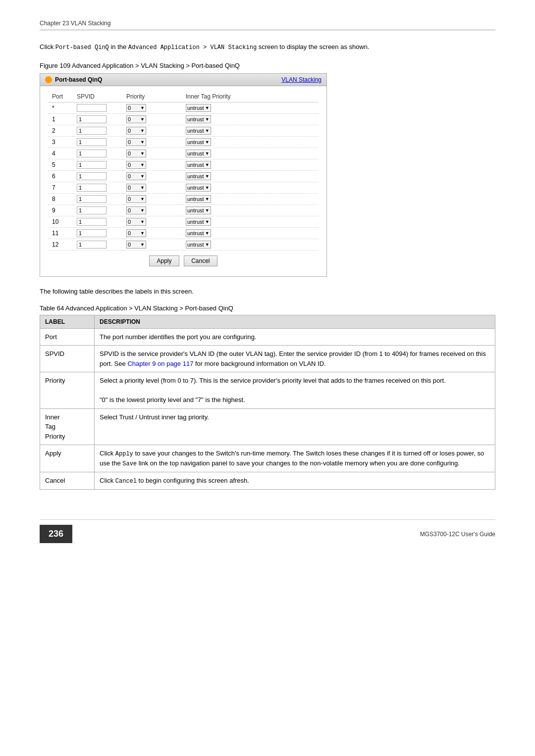 This screenshot has width=535, height=756. What do you see at coordinates (78, 80) in the screenshot?
I see `screenshot-title: Port-based QinQ` at bounding box center [78, 80].